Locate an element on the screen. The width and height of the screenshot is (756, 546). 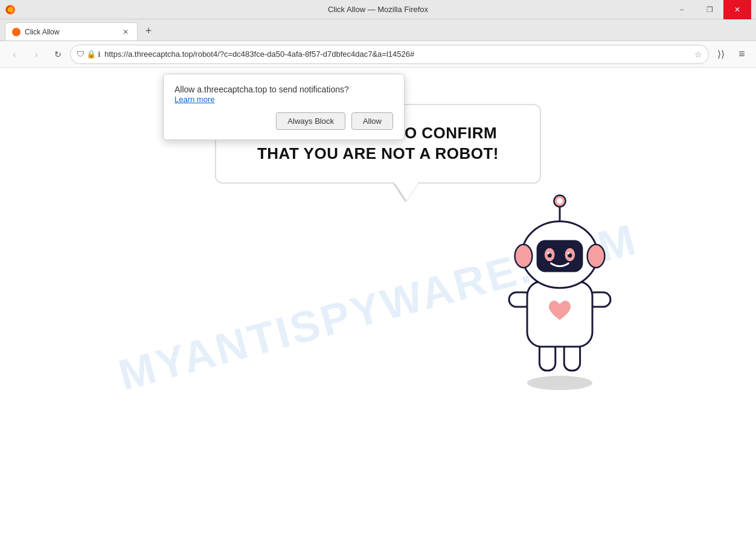
firefox-logo-icon is located at coordinates (10, 10).